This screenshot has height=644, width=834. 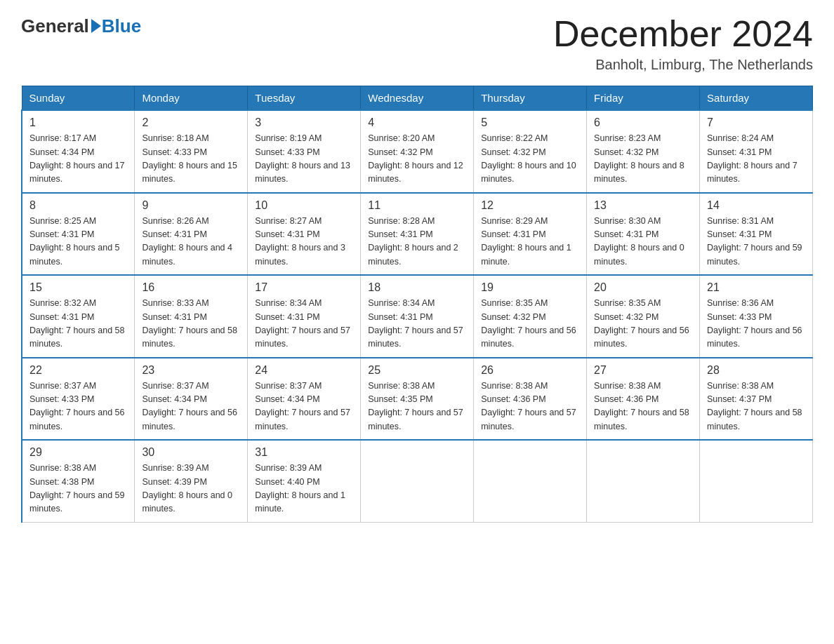 What do you see at coordinates (304, 242) in the screenshot?
I see `day-info: Sunrise: 8:27 AMSunset: 4:31 PMDaylight:…` at bounding box center [304, 242].